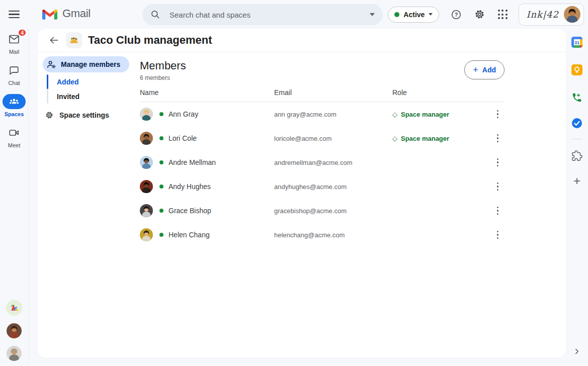  Describe the element at coordinates (577, 156) in the screenshot. I see `get-addons-button` at that location.